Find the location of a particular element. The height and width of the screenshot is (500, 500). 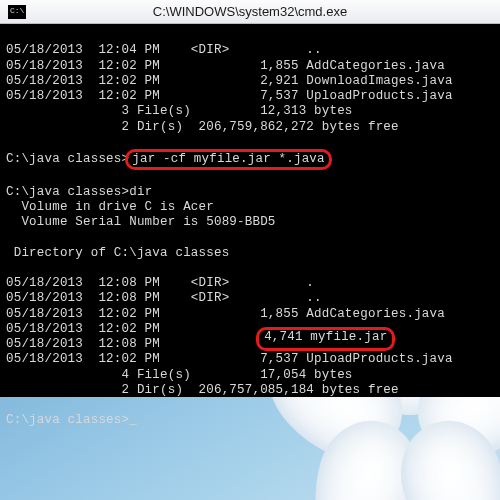

dir-entry: 05/18/2013 12:04 PM <DIR> .. is located at coordinates (250, 50).